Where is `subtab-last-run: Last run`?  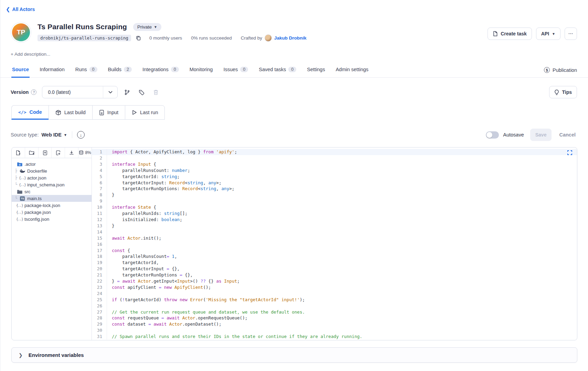 subtab-last-run: Last run is located at coordinates (145, 112).